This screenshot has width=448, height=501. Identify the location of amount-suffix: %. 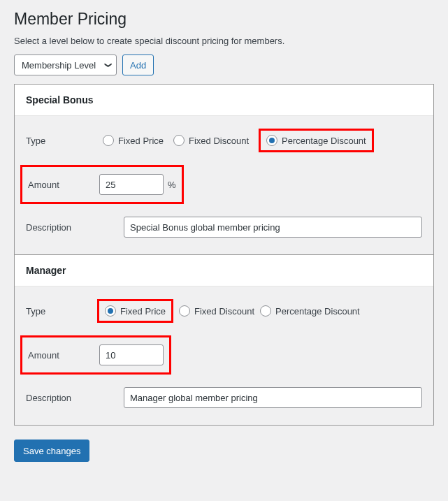
(172, 184).